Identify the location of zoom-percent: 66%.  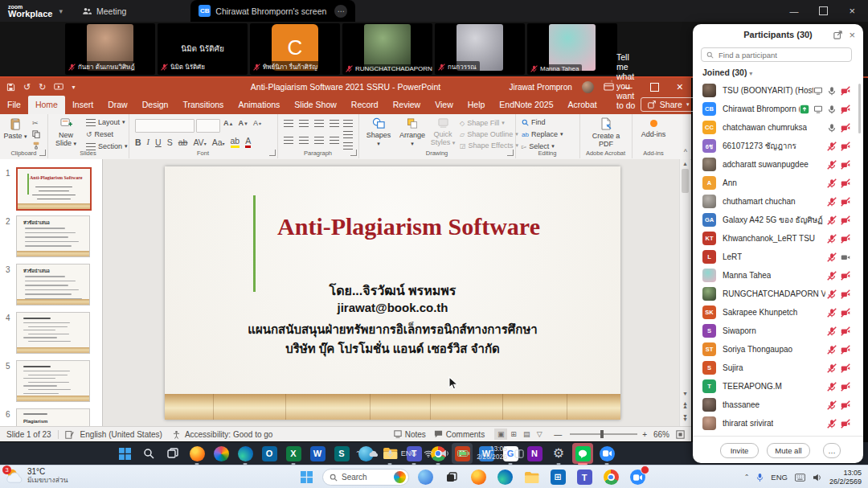
(661, 434).